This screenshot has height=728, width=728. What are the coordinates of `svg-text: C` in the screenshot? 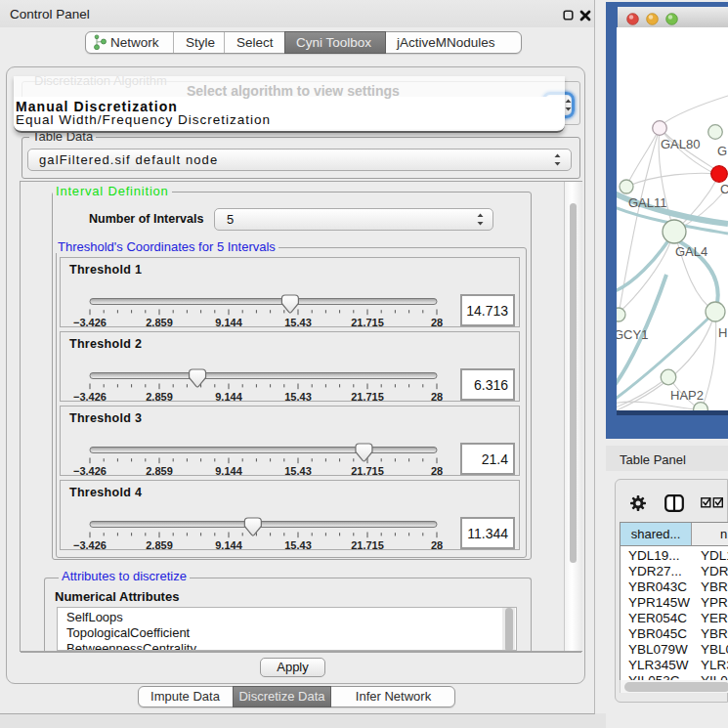 It's located at (724, 190).